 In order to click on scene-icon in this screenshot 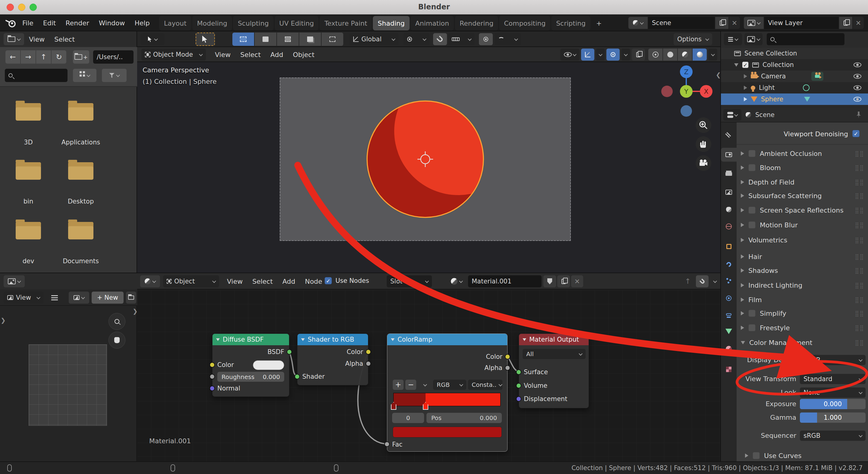, I will do `click(638, 23)`.